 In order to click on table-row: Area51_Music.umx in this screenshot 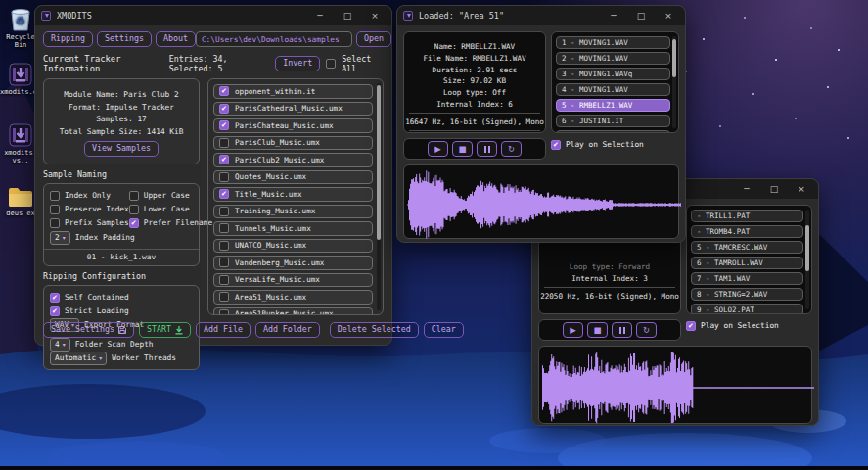, I will do `click(294, 298)`.